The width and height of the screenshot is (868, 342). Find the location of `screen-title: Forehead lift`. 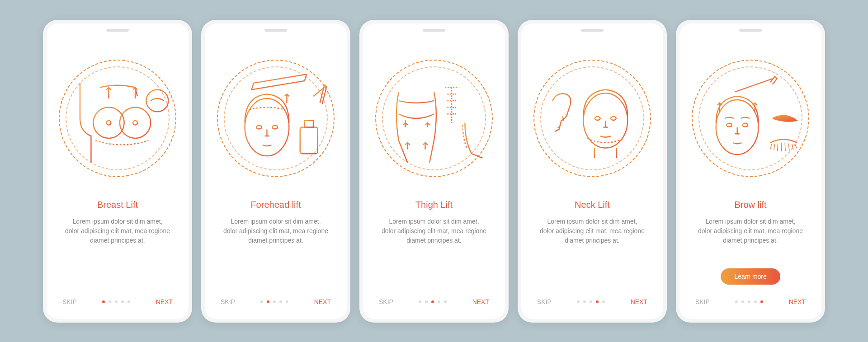

screen-title: Forehead lift is located at coordinates (276, 205).